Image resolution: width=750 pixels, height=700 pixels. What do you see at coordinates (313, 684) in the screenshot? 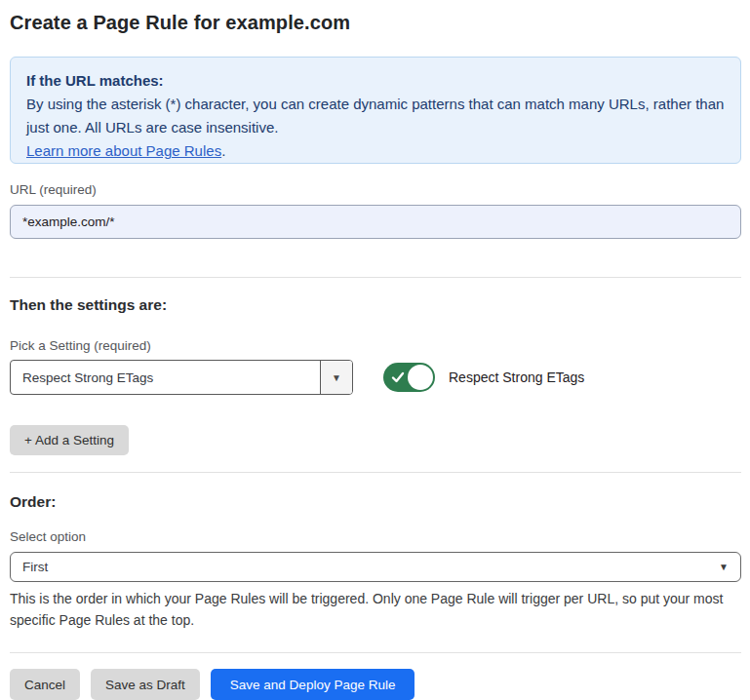
I see `save-deploy-button: Save and Deploy Page Rule` at bounding box center [313, 684].